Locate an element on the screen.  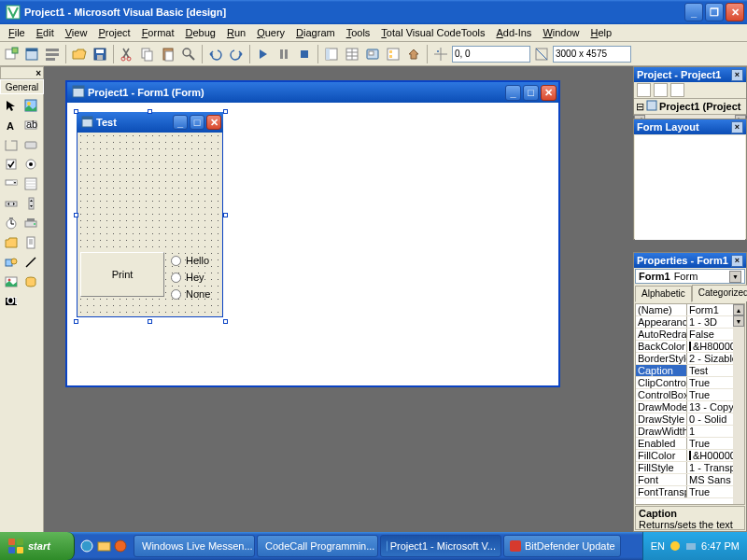
view-code-button is located at coordinates (644, 90).